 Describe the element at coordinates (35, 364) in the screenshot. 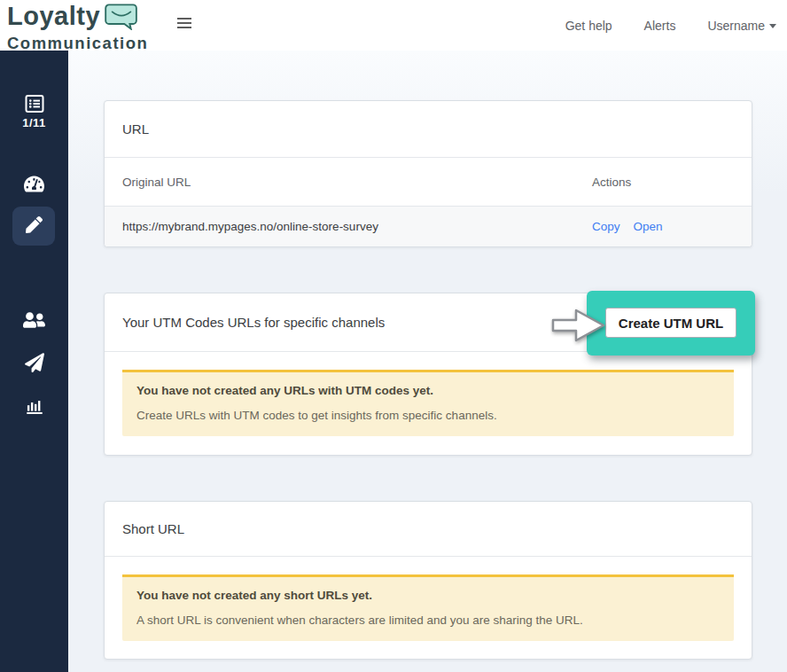

I see `send-icon` at that location.